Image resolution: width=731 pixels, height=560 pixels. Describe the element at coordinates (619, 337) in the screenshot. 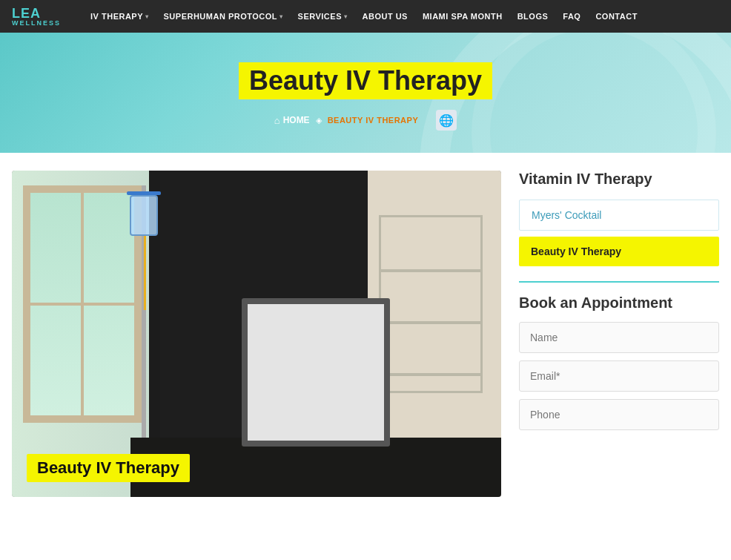

I see `name-input` at that location.